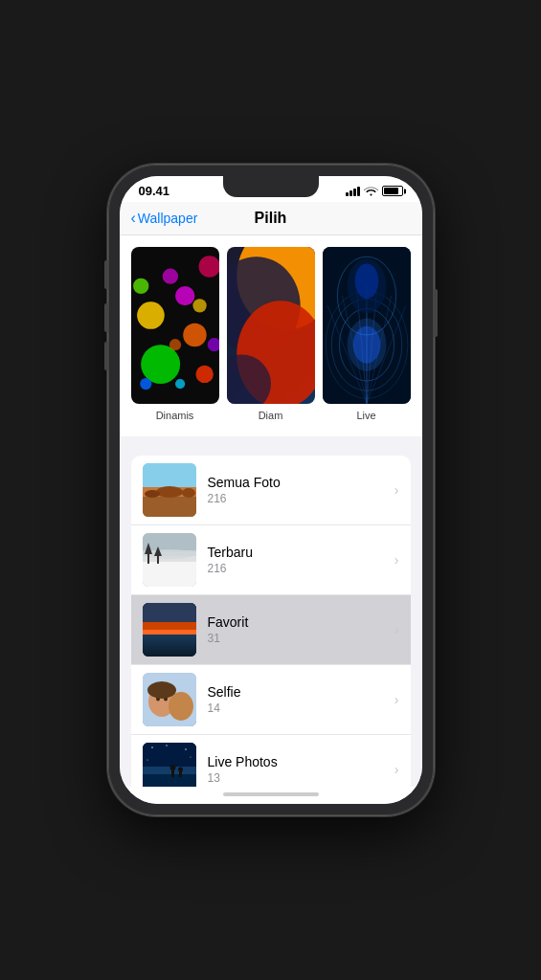  Describe the element at coordinates (301, 490) in the screenshot. I see `semua-foto-info: Semua Foto 216` at that location.